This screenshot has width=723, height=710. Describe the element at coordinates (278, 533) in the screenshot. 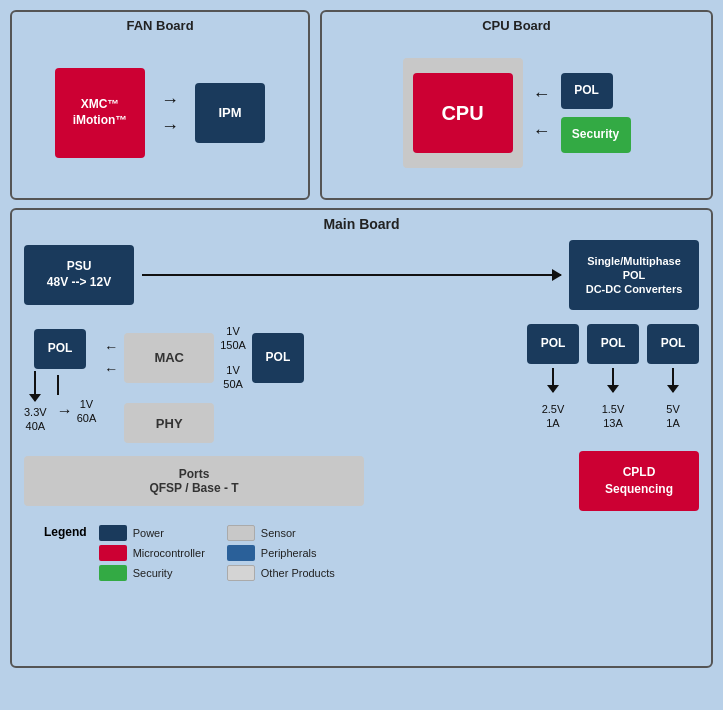

I see `legend-sensor-label: Sensor` at that location.